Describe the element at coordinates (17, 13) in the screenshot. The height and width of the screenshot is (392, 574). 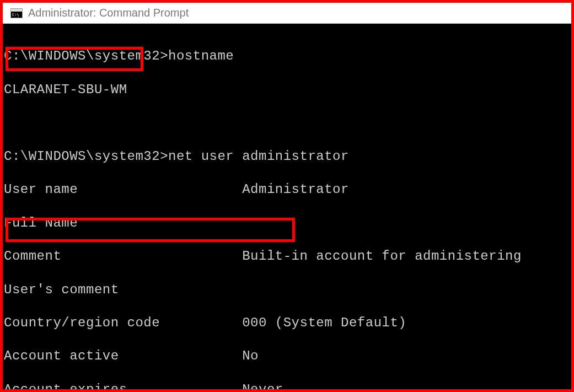
I see `cmd-icon` at that location.